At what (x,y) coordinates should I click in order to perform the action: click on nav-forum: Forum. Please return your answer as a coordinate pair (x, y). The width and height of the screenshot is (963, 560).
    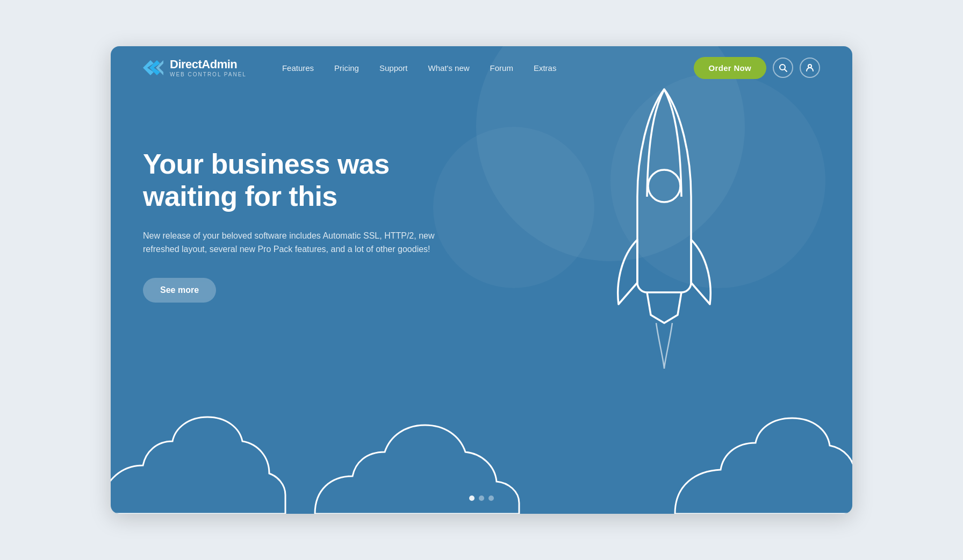
    Looking at the image, I should click on (502, 68).